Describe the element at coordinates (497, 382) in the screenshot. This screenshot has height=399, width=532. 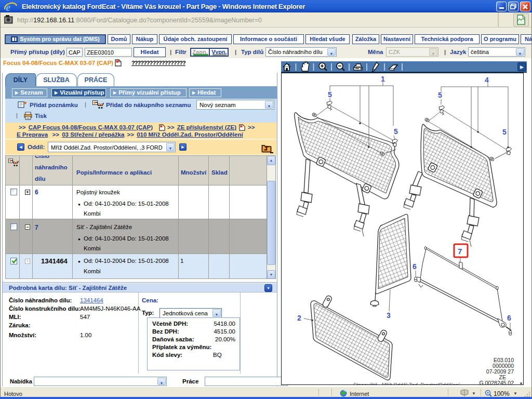
I see `svg-text: G 0028245 02` at that location.